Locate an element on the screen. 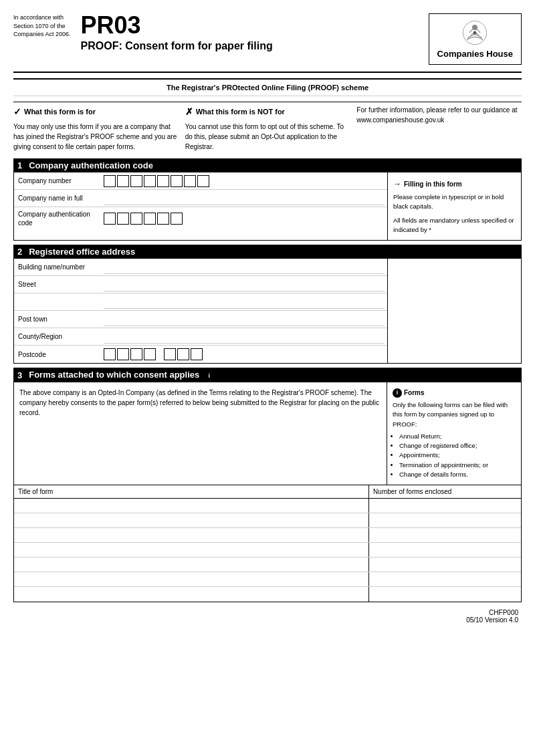  county-field is located at coordinates (244, 337).